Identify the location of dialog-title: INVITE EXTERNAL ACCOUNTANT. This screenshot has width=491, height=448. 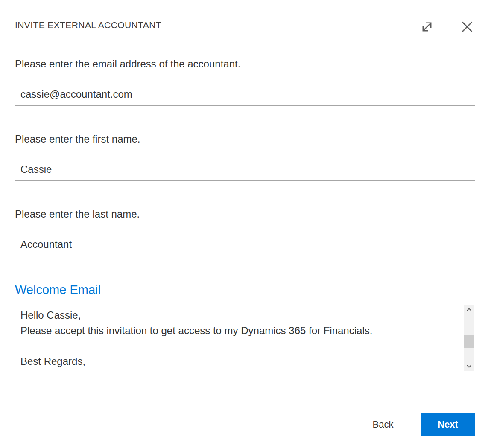
(88, 25).